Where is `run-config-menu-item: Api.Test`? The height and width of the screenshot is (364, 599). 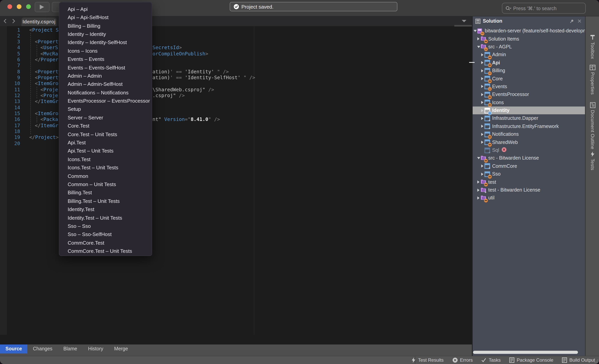
run-config-menu-item: Api.Test is located at coordinates (105, 143).